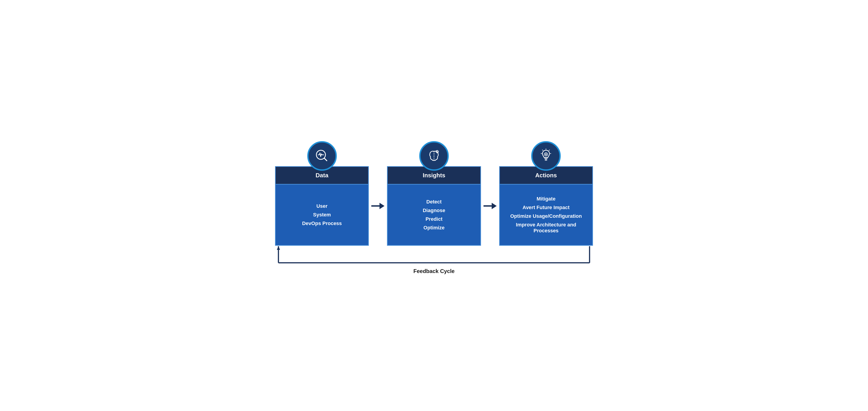 The width and height of the screenshot is (868, 411). What do you see at coordinates (434, 219) in the screenshot?
I see `list-item: Predict` at bounding box center [434, 219].